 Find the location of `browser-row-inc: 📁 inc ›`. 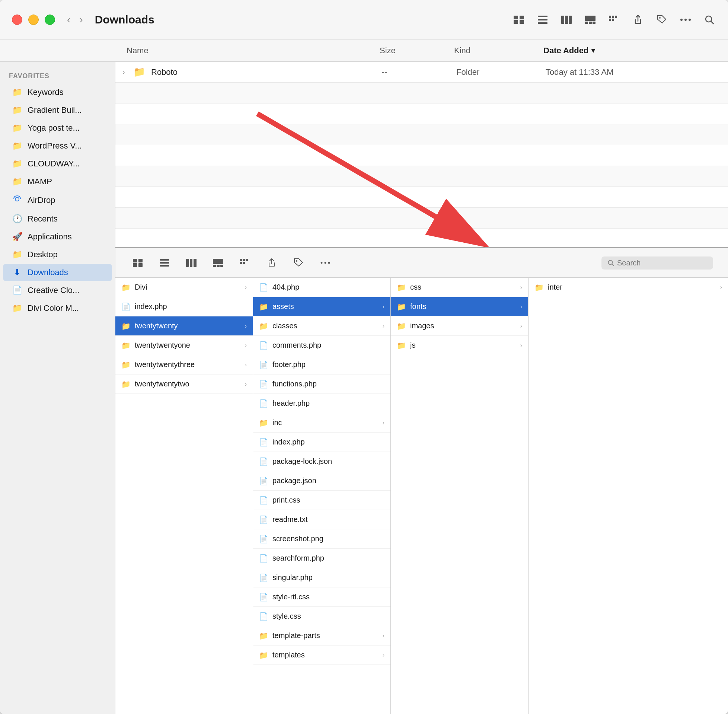

browser-row-inc: 📁 inc › is located at coordinates (322, 423).